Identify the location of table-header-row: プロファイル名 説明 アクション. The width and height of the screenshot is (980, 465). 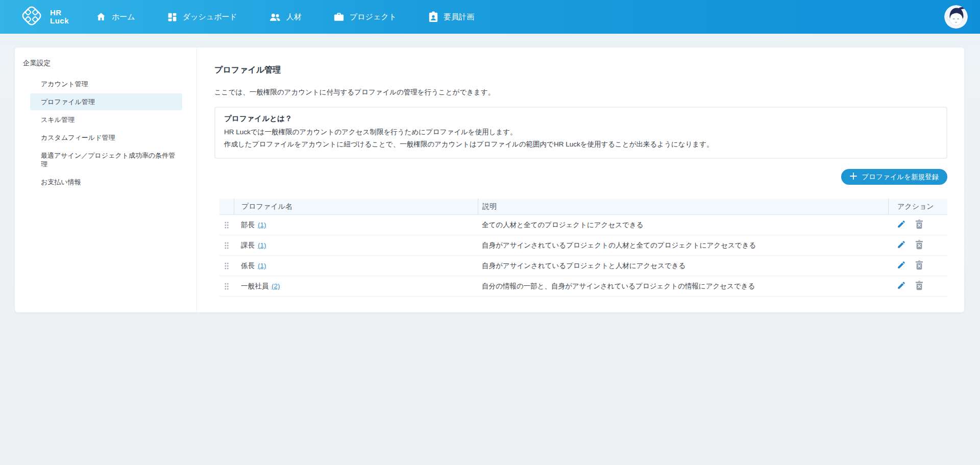
(583, 207).